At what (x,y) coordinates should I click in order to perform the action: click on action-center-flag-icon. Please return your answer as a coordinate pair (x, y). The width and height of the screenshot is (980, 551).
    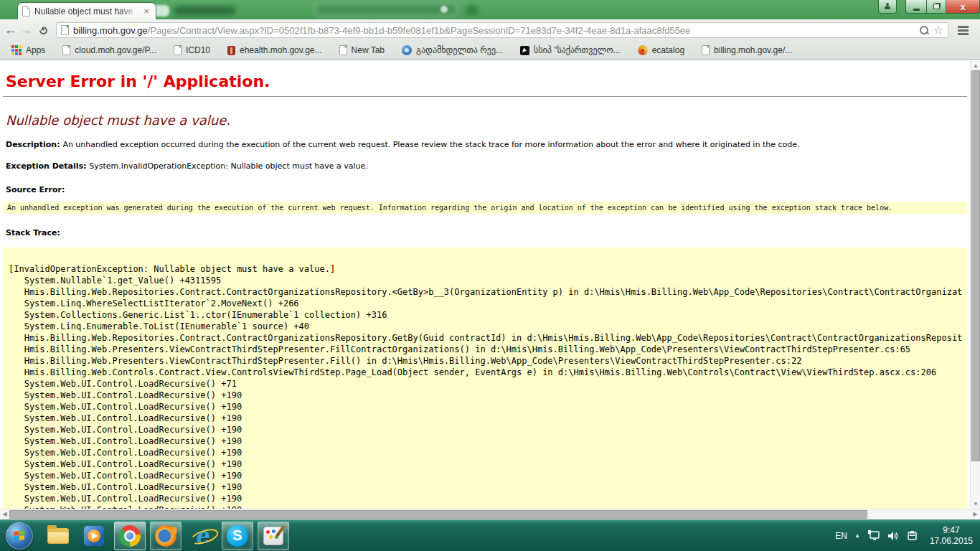
    Looking at the image, I should click on (913, 536).